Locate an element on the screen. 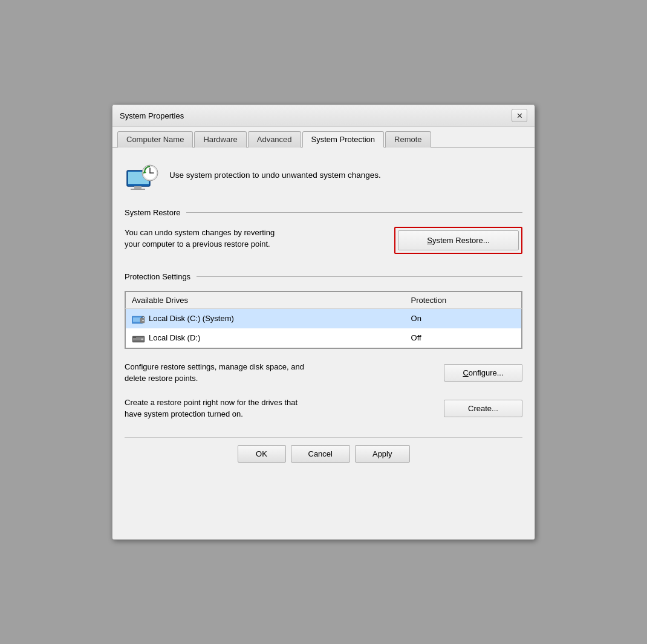 This screenshot has width=647, height=644. header-section: Use system protection to undo unwanted s… is located at coordinates (324, 177).